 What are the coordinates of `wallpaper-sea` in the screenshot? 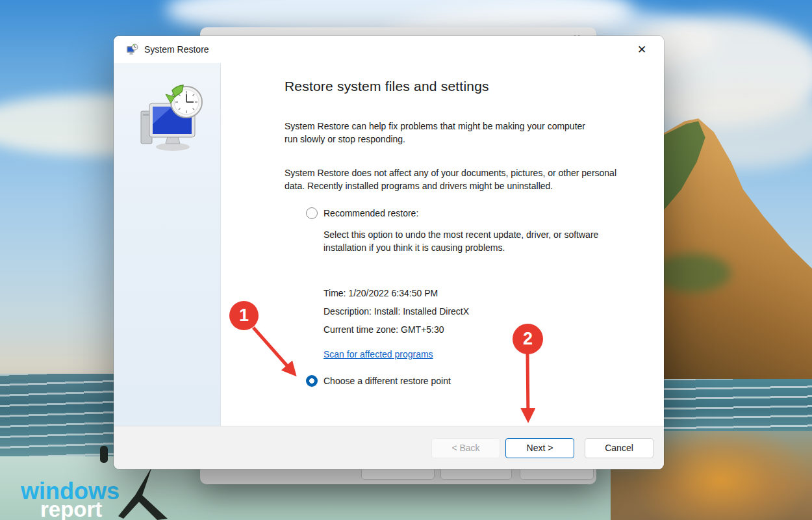 It's located at (726, 407).